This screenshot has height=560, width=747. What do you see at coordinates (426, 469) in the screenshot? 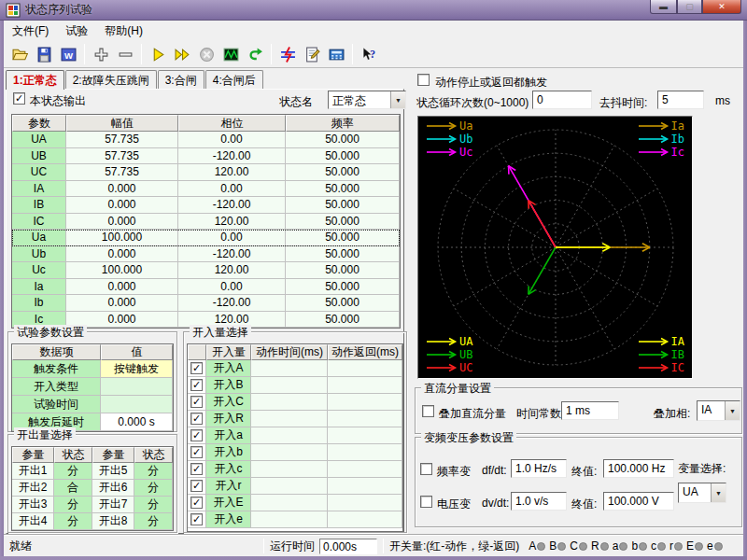
I see `freq-vary-checkbox` at bounding box center [426, 469].